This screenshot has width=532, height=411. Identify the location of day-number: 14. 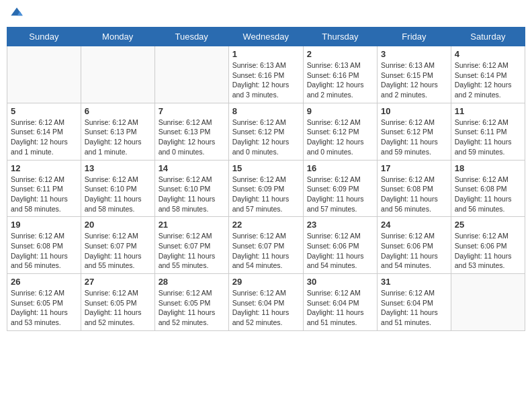
(192, 168).